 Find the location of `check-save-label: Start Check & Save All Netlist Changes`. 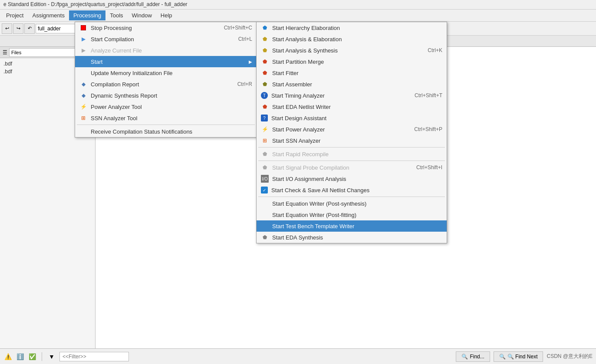

check-save-label: Start Check & Save All Netlist Changes is located at coordinates (320, 190).